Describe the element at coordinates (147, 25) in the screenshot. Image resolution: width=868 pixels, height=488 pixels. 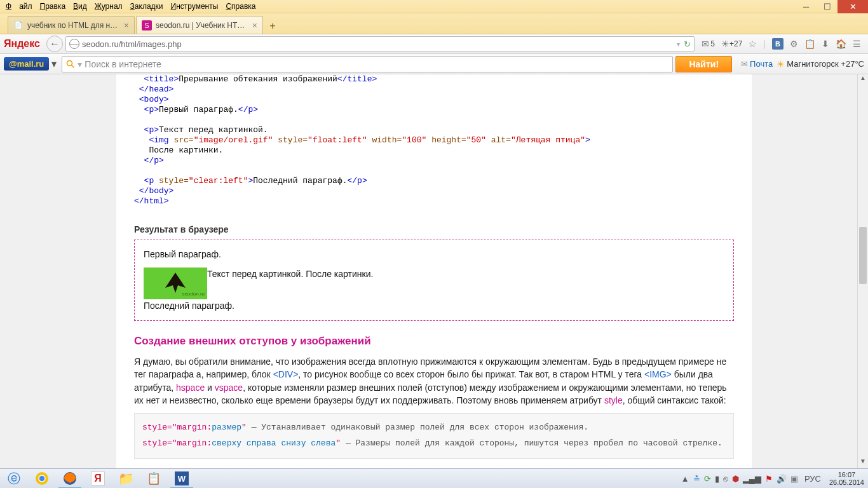
I see `tab-favicon: S` at that location.